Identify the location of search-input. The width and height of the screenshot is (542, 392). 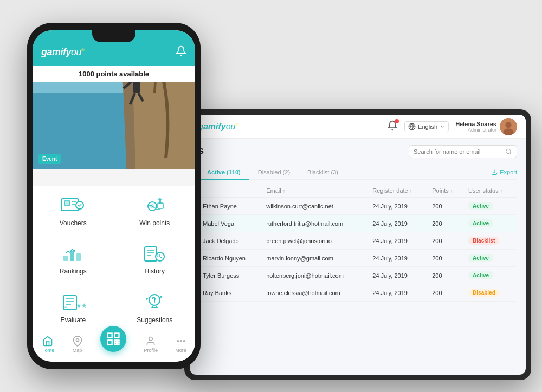
(457, 152).